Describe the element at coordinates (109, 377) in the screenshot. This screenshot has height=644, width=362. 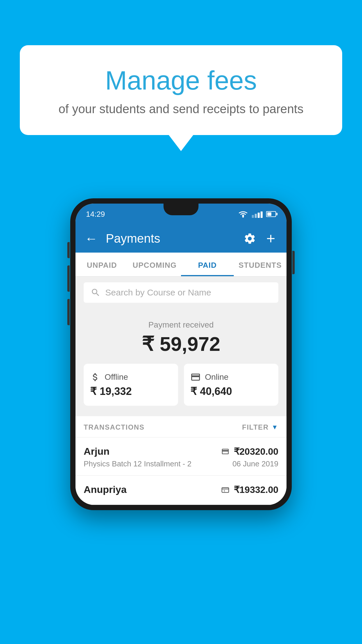
I see `offline-card-header: Offline` at that location.